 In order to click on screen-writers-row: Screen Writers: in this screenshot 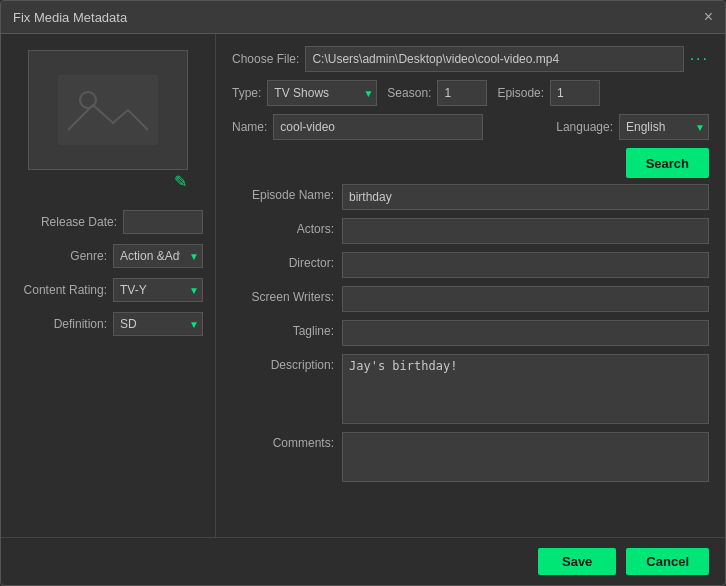, I will do `click(470, 299)`.